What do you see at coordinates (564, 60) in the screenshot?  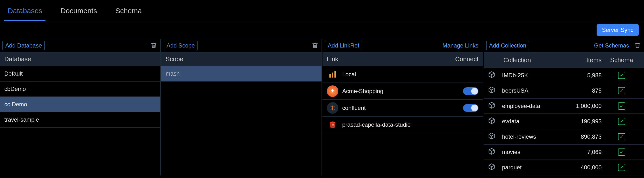 I see `collection-header: Collection Items Schema` at bounding box center [564, 60].